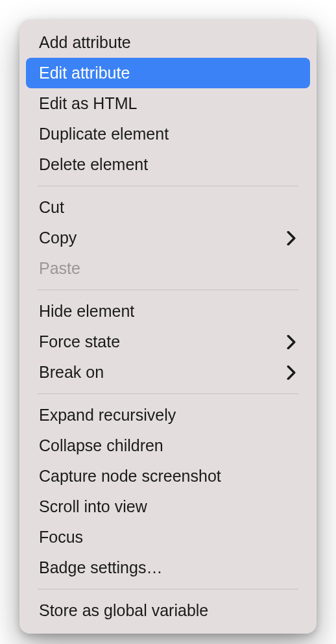  What do you see at coordinates (168, 269) in the screenshot?
I see `menu-item-paste: Paste` at bounding box center [168, 269].